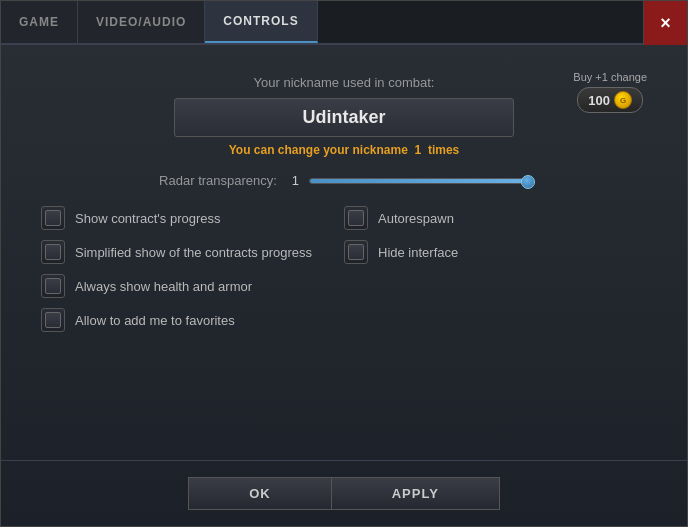  Describe the element at coordinates (344, 116) in the screenshot. I see `nickname-section: Your nickname used in combat: You can ch…` at that location.